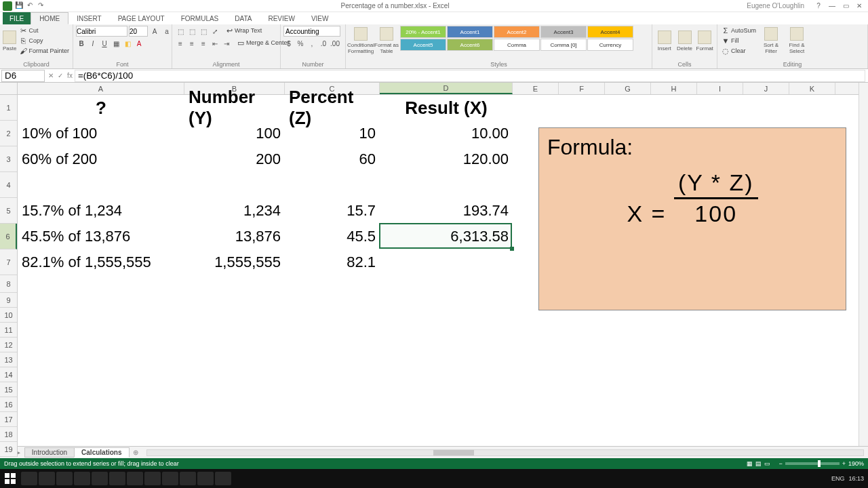 This screenshot has width=868, height=488. What do you see at coordinates (564, 32) in the screenshot?
I see `style-accent3: Accent3` at bounding box center [564, 32].